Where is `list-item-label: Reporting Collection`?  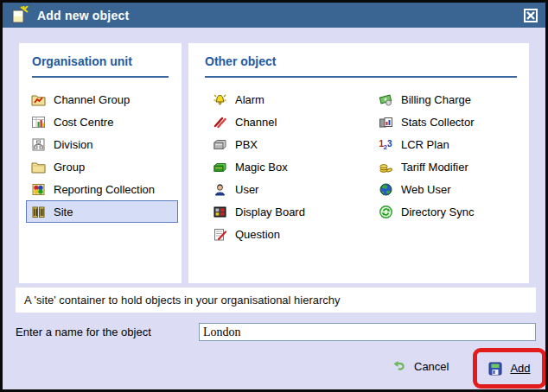 list-item-label: Reporting Collection is located at coordinates (104, 190).